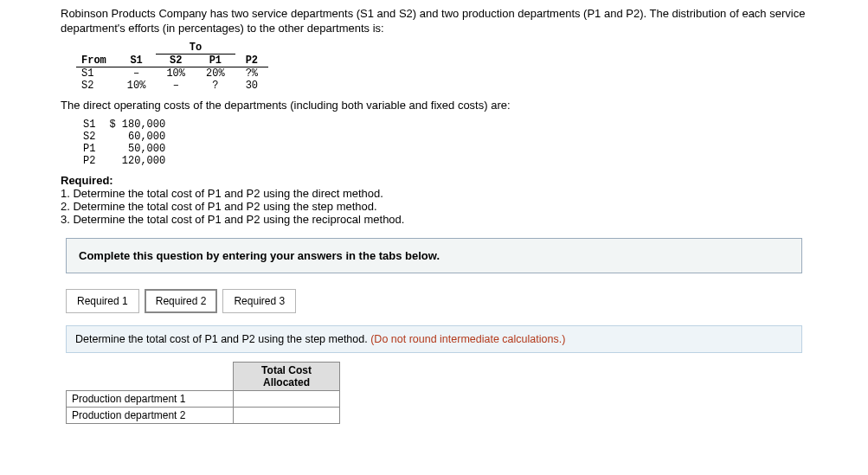 This screenshot has width=868, height=475. What do you see at coordinates (176, 61) in the screenshot?
I see `col-s2: S2` at bounding box center [176, 61].